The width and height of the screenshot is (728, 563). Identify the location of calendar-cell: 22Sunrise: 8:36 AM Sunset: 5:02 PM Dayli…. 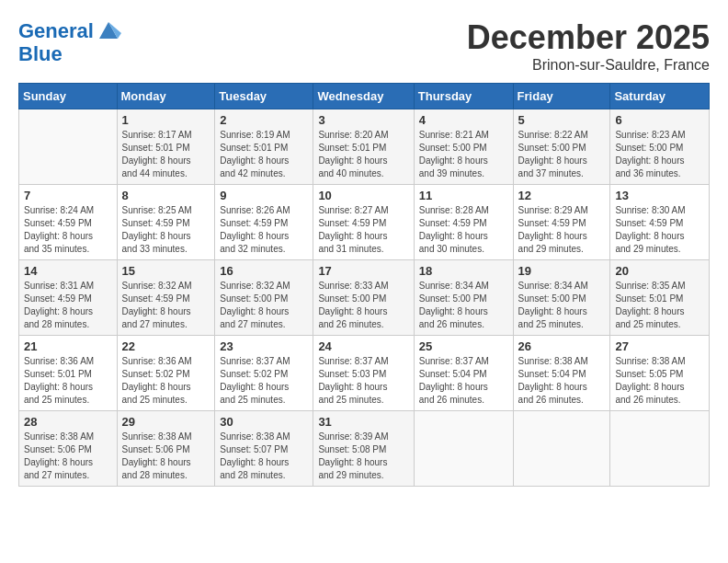
(165, 373).